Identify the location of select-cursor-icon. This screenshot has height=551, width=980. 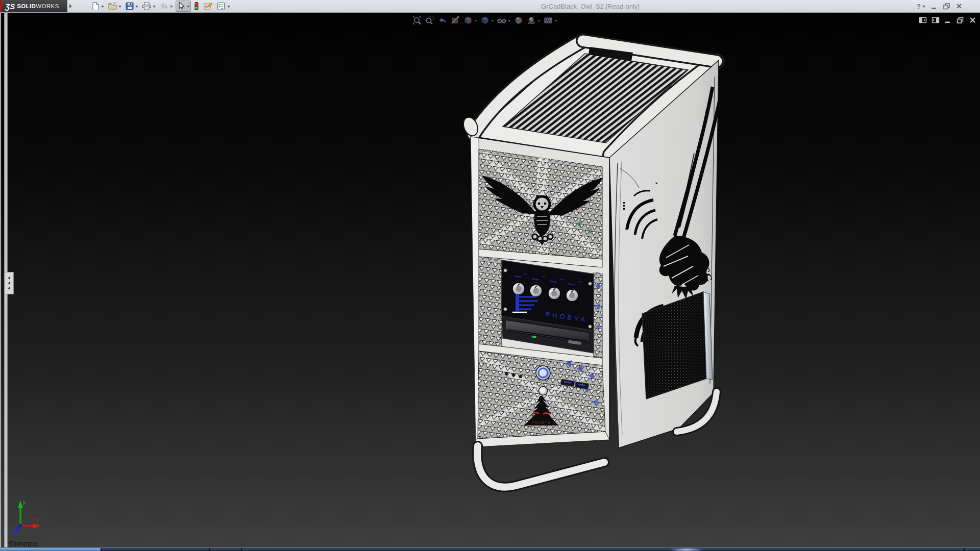
(181, 6).